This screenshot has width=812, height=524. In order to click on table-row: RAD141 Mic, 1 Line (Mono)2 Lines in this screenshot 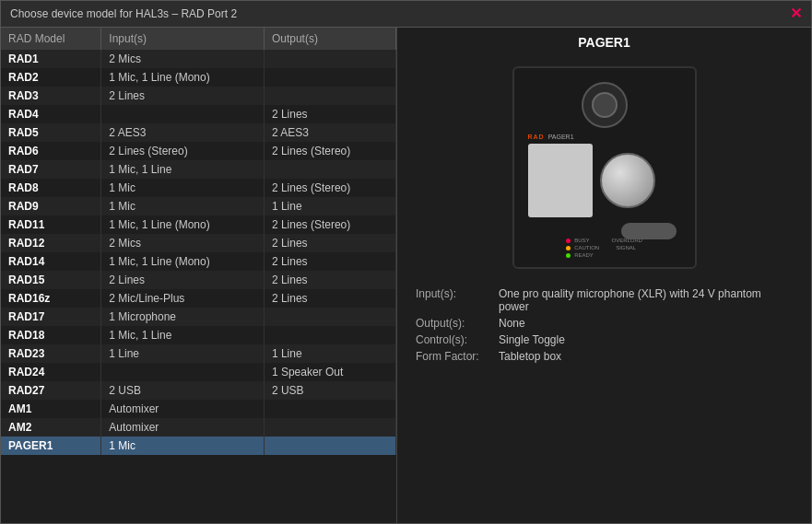, I will do `click(199, 262)`.